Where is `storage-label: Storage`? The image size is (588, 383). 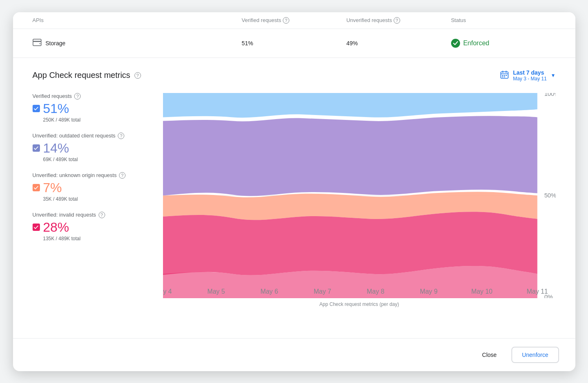
storage-label: Storage is located at coordinates (137, 43).